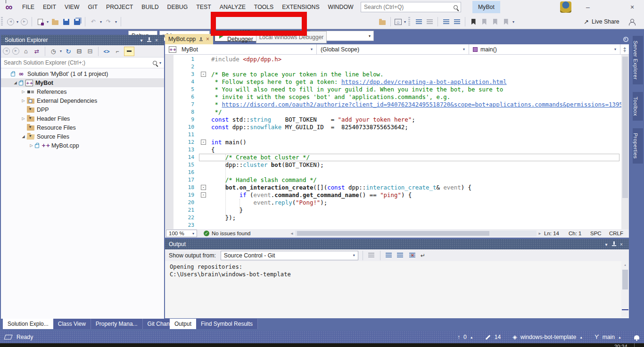  I want to click on tree-item-source-files: ◢▼Source Files, so click(83, 137).